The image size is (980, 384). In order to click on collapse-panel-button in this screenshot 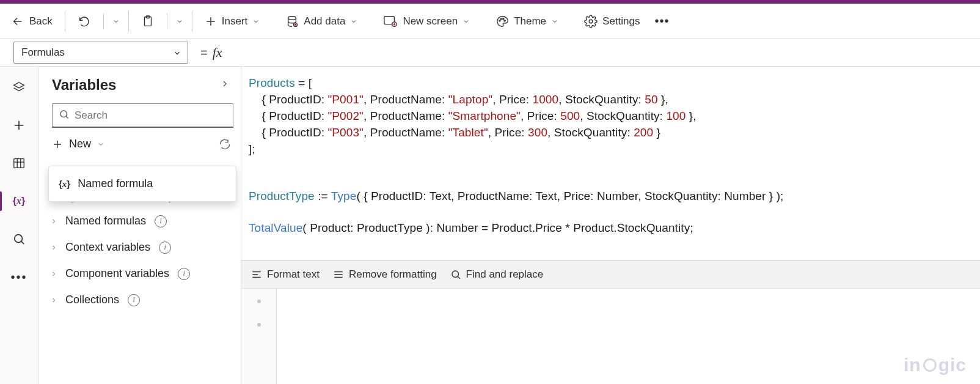, I will do `click(225, 85)`.